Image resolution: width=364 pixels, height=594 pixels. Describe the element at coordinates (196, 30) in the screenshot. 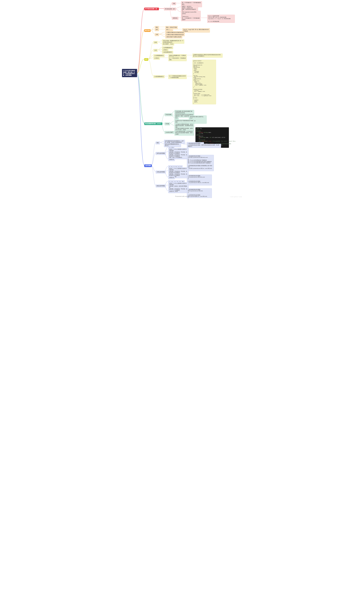

I see `anon-format-ex: Dog d1 = Dog("大黄","田",6); //匿名对象给有名对象初始化` at that location.